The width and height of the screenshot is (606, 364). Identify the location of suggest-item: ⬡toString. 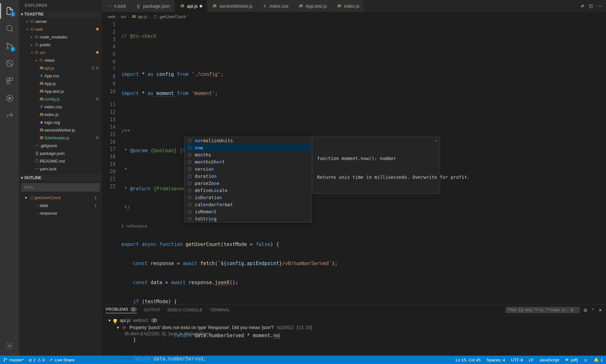
(248, 219).